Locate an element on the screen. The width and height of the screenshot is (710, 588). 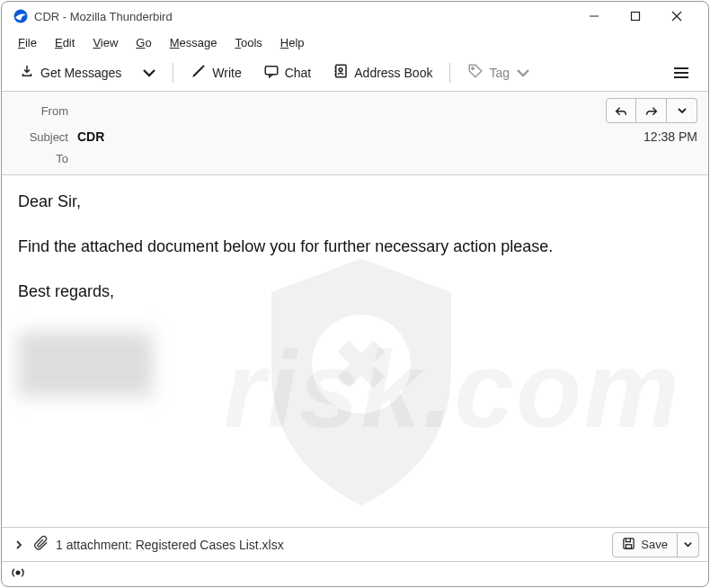
save-attachment-dropdown is located at coordinates (688, 545).